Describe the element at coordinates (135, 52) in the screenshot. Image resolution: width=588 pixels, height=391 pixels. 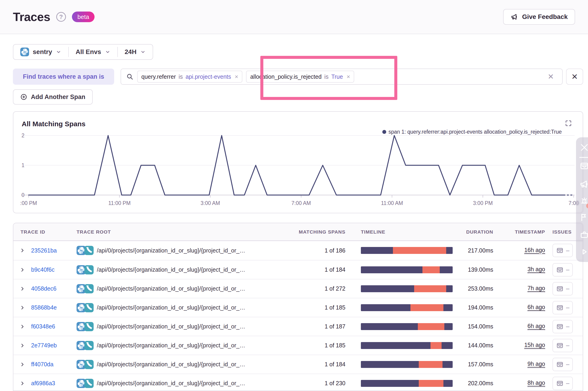
I see `date-range-selector: 24H` at that location.